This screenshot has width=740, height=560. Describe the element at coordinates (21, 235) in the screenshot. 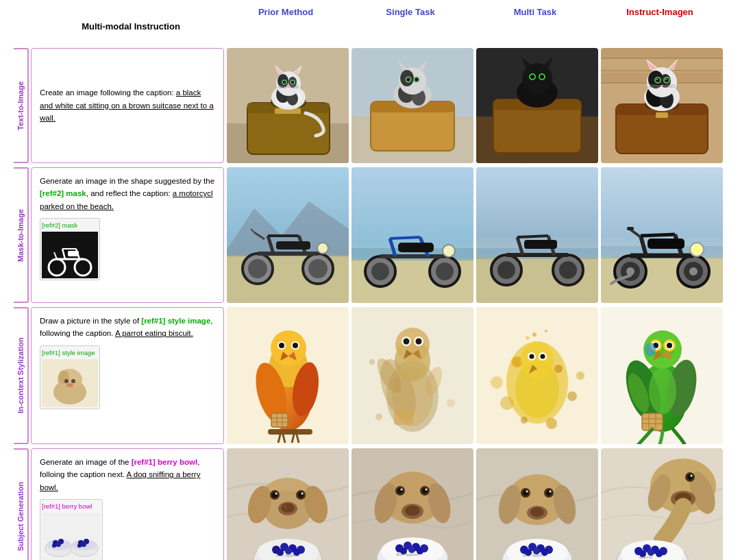

I see `row-label-mask-to-image: Mask-to-Image` at that location.